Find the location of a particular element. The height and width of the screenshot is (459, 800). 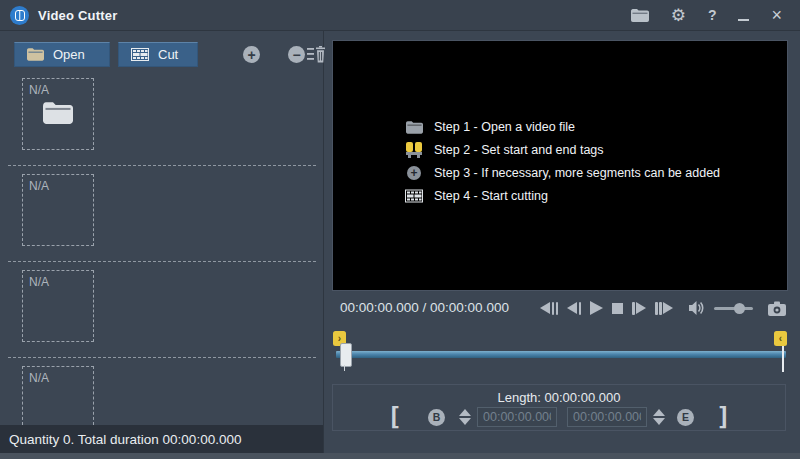

instruction-steps: Step 1 - Open a video file Step 2 - Set … is located at coordinates (562, 162).